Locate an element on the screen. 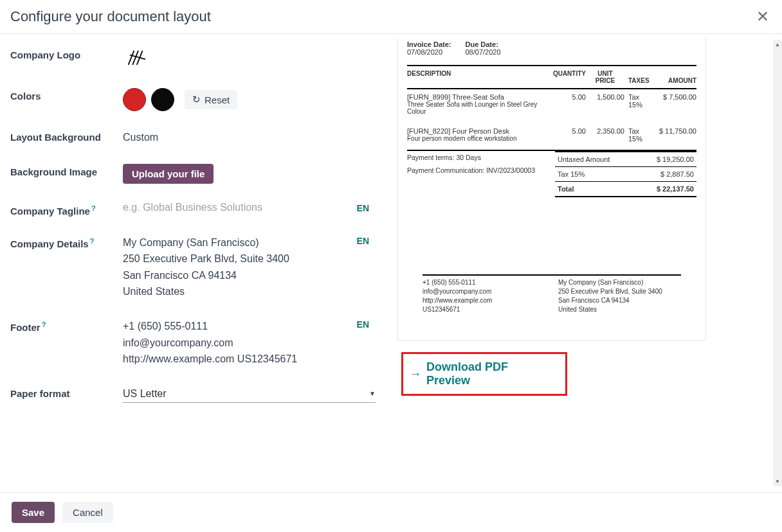  download-pdf-preview-link: → Download PDF Preview is located at coordinates (484, 374).